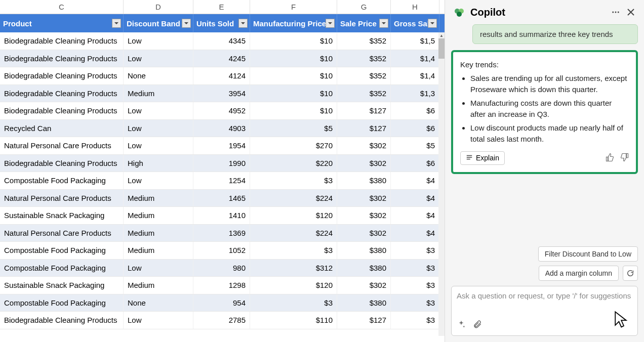 This screenshot has width=644, height=342. Describe the element at coordinates (222, 268) in the screenshot. I see `cell-units-sold: 980` at that location.